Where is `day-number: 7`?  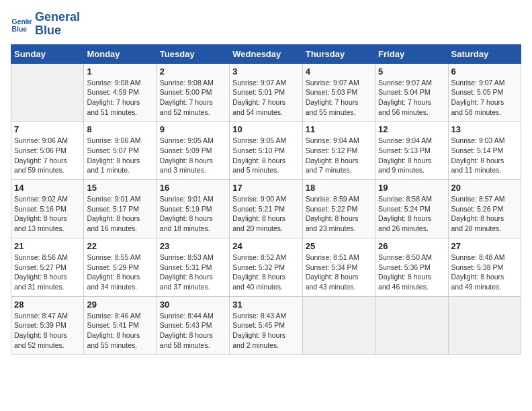 day-number: 7 is located at coordinates (47, 129).